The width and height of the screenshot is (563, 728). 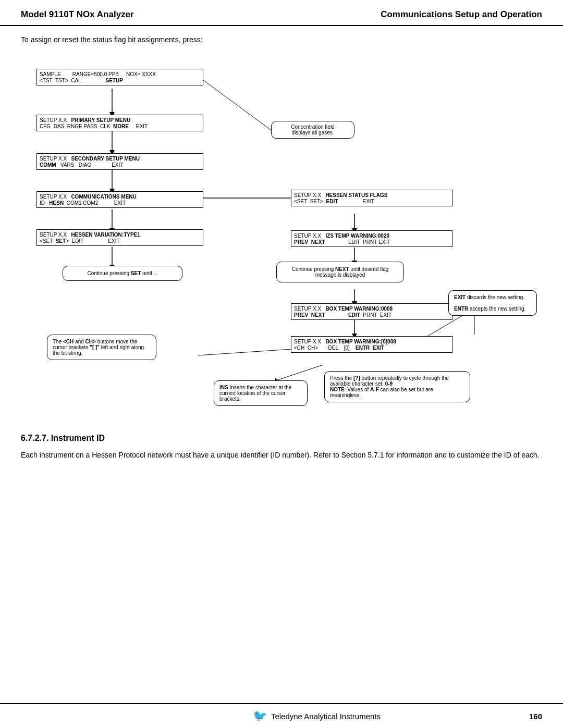 What do you see at coordinates (397, 387) in the screenshot?
I see `press-button-callout: Press the [?] button repeatedly to cycle…` at bounding box center [397, 387].